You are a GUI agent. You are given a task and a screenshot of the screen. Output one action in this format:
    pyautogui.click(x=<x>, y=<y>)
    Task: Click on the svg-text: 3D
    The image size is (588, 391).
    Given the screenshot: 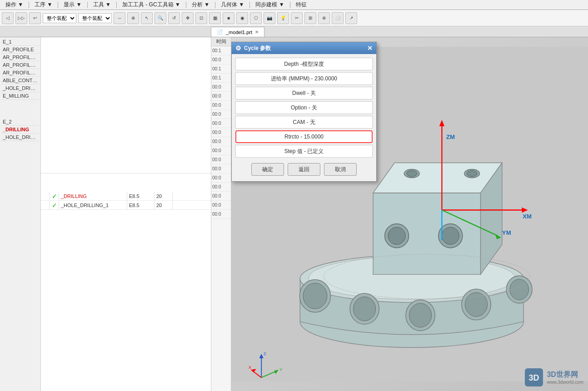 What is the action you would take?
    pyautogui.click(x=534, y=378)
    